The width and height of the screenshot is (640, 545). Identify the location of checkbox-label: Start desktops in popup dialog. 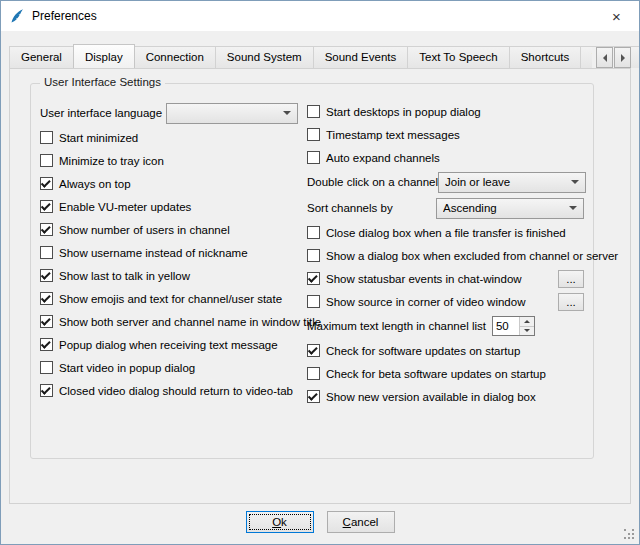
(404, 112).